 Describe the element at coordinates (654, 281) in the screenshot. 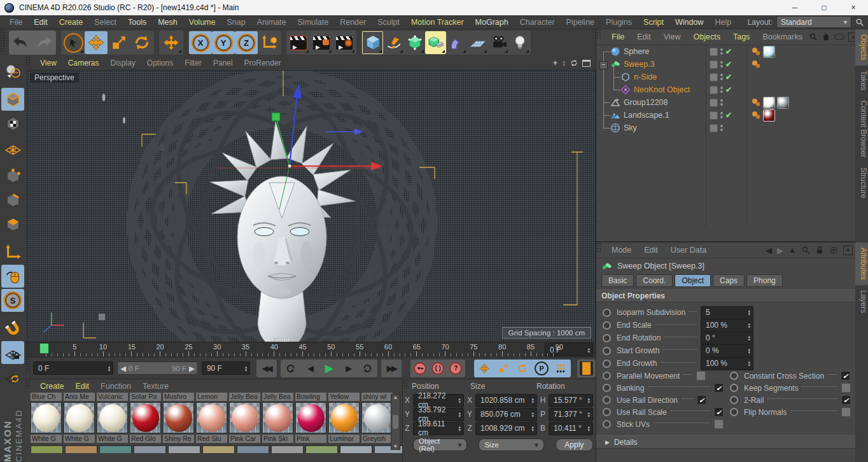

I see `tab-coord: Coord.` at that location.